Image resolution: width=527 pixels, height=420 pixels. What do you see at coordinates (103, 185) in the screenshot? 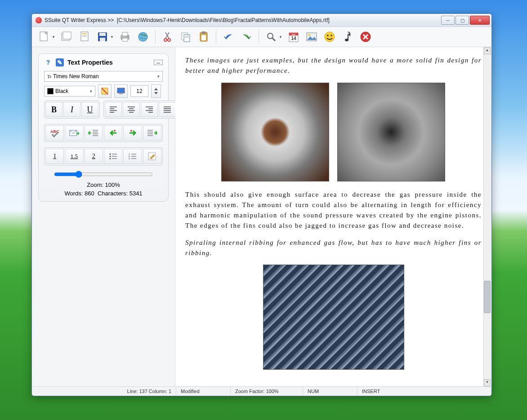
I see `zoom-label: Zoom: 100%` at bounding box center [103, 185].